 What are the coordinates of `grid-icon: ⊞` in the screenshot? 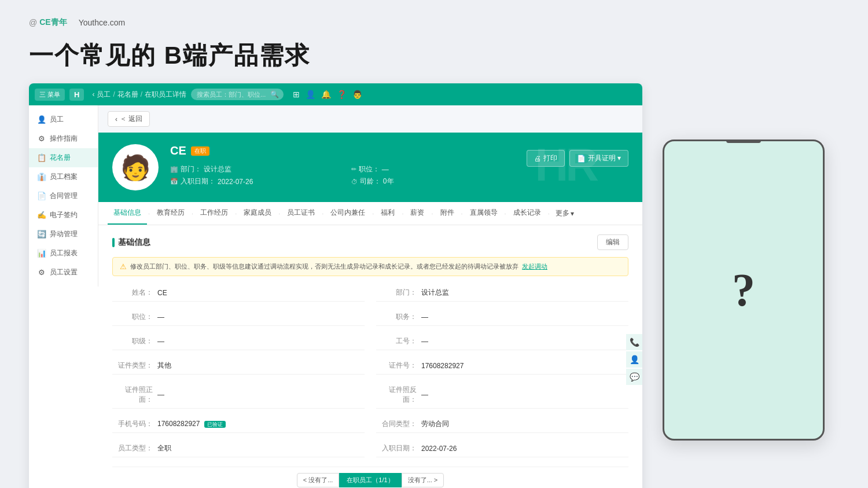 It's located at (296, 94).